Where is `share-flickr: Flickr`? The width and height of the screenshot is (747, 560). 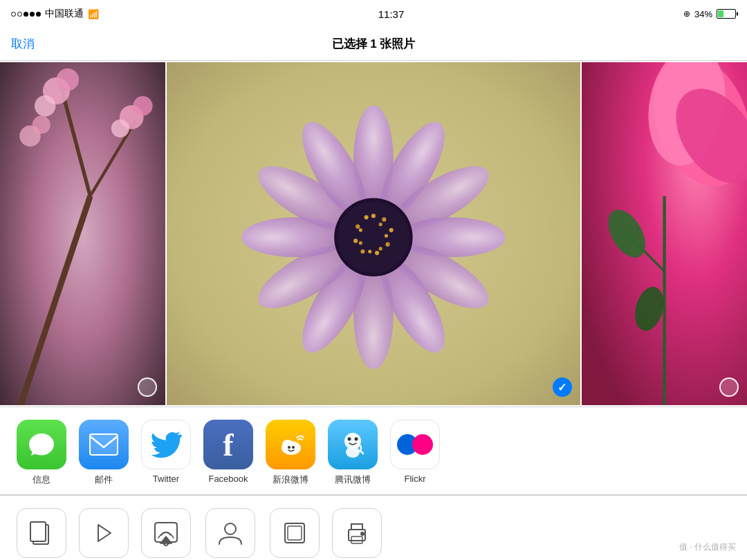 share-flickr: Flickr is located at coordinates (415, 452).